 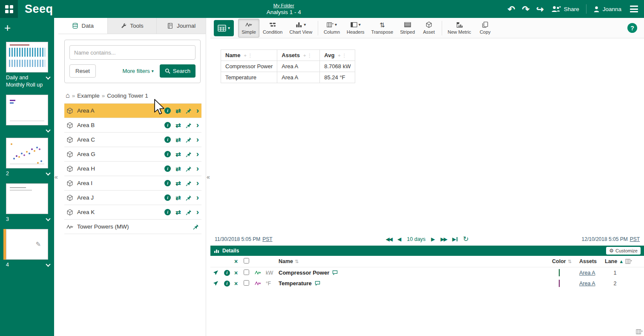 What do you see at coordinates (632, 28) in the screenshot?
I see `help-button: ?` at bounding box center [632, 28].